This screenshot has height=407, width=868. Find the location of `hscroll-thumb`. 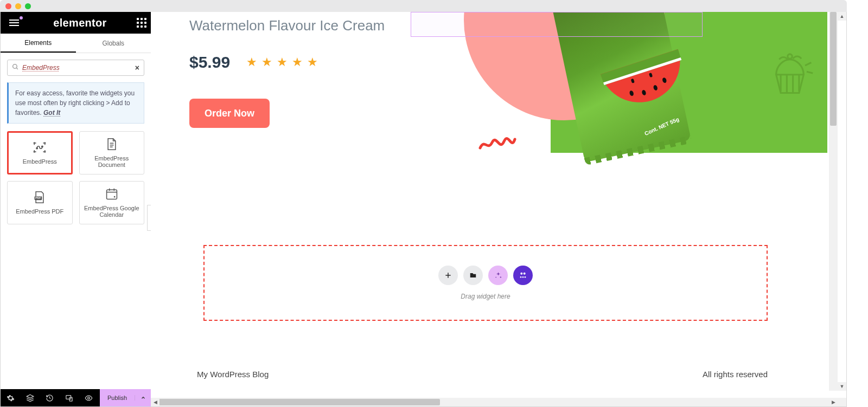

hscroll-thumb is located at coordinates (299, 402).